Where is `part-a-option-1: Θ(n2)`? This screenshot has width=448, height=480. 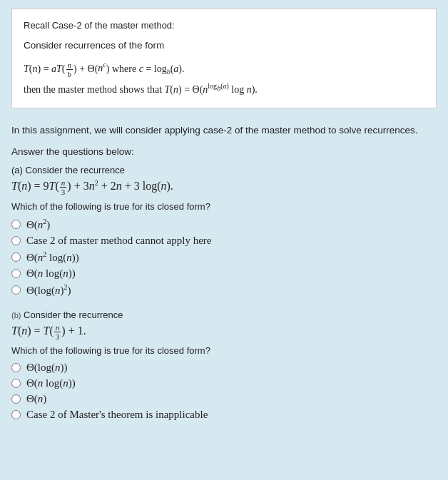
part-a-option-1: Θ(n2) is located at coordinates (224, 224).